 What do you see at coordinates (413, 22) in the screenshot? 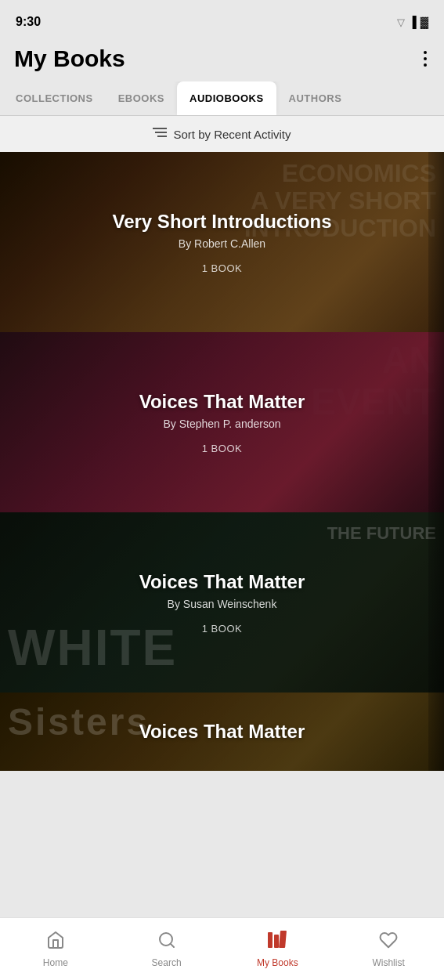
I see `signal-icon: ▐` at bounding box center [413, 22].